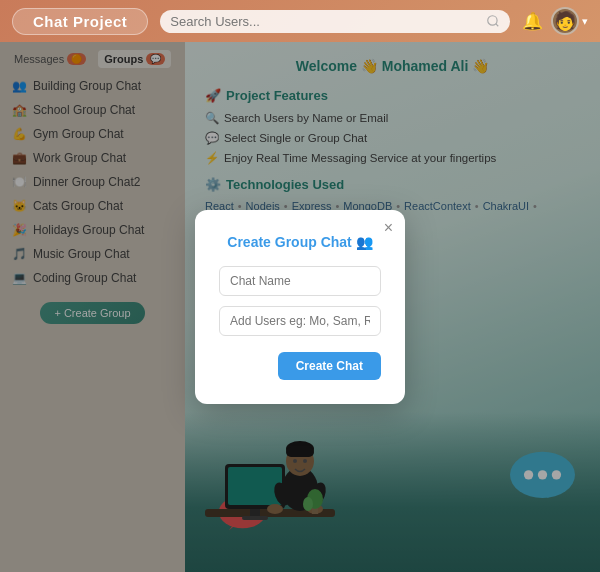  Describe the element at coordinates (570, 21) in the screenshot. I see `avatar-dropdown: 🧑 ▾` at that location.